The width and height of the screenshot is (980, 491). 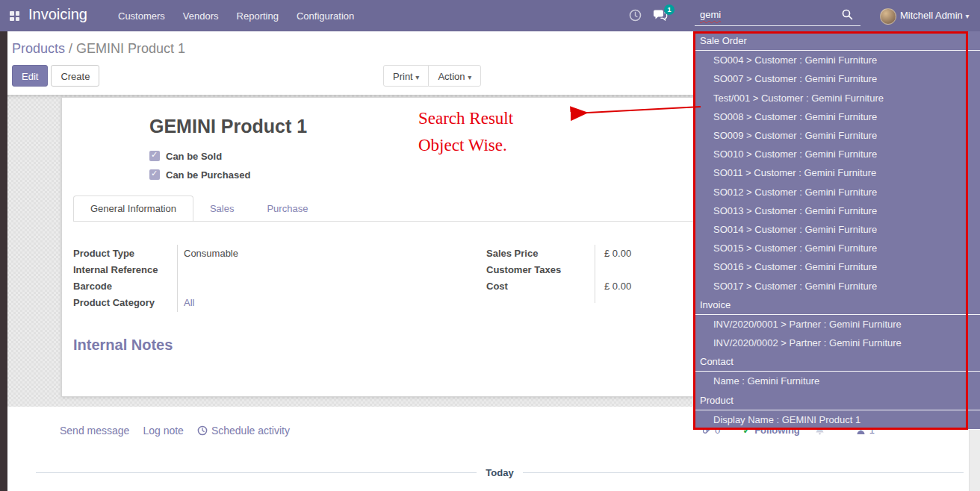 I want to click on print-label: Print, so click(x=403, y=76).